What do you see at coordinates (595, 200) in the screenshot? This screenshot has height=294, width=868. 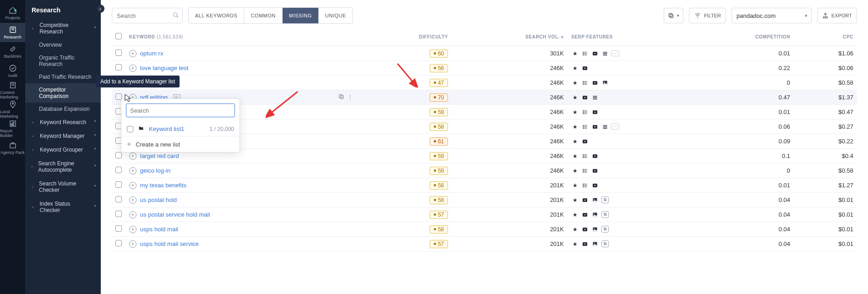 I see `serp-img-icon` at bounding box center [595, 200].